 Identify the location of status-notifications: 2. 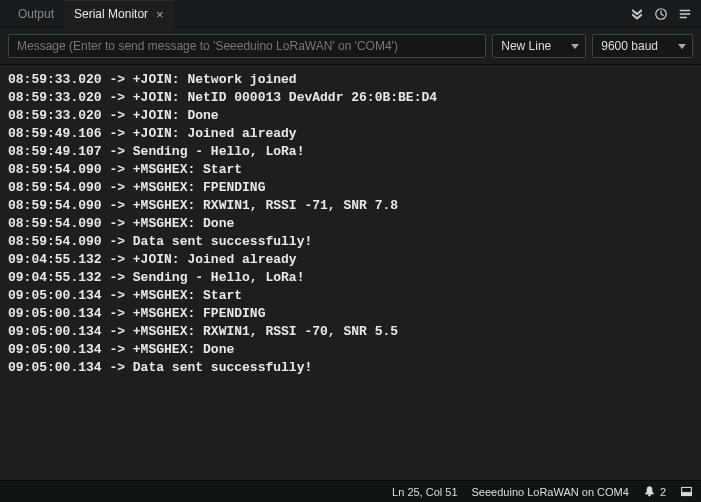
(654, 492).